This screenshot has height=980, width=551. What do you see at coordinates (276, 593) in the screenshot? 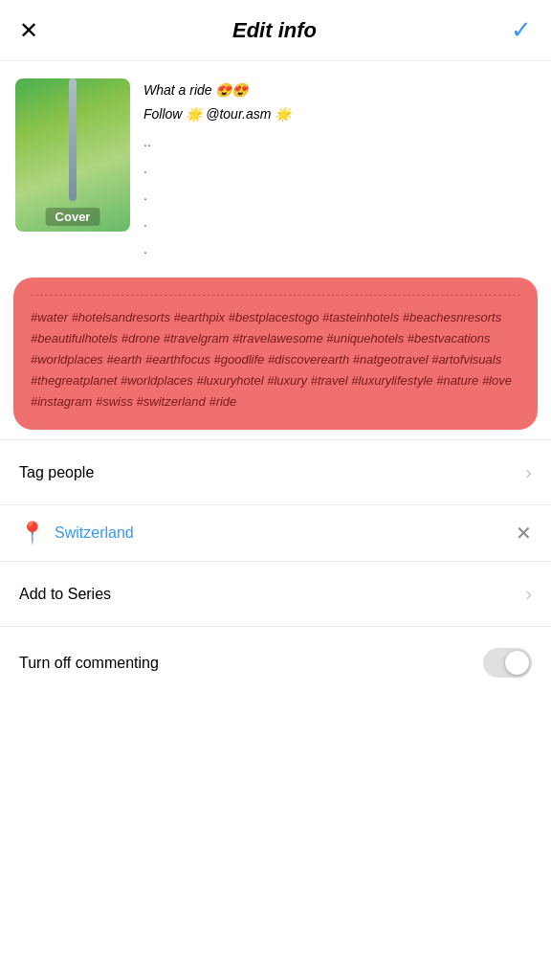
I see `add-to-series-row: Add to Series ›` at bounding box center [276, 593].